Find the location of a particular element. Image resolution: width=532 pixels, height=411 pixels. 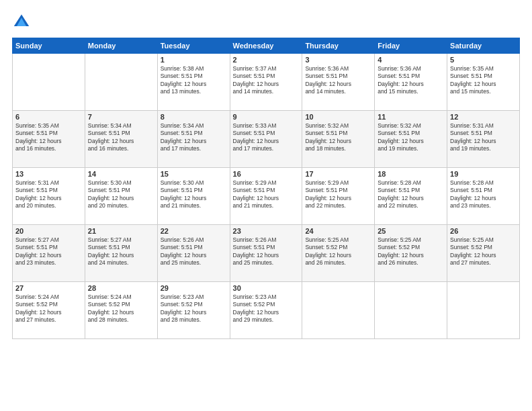

calendar-cell: 9Sunrise: 5:33 AM Sunset: 5:51 PM Daylig… is located at coordinates (266, 140).